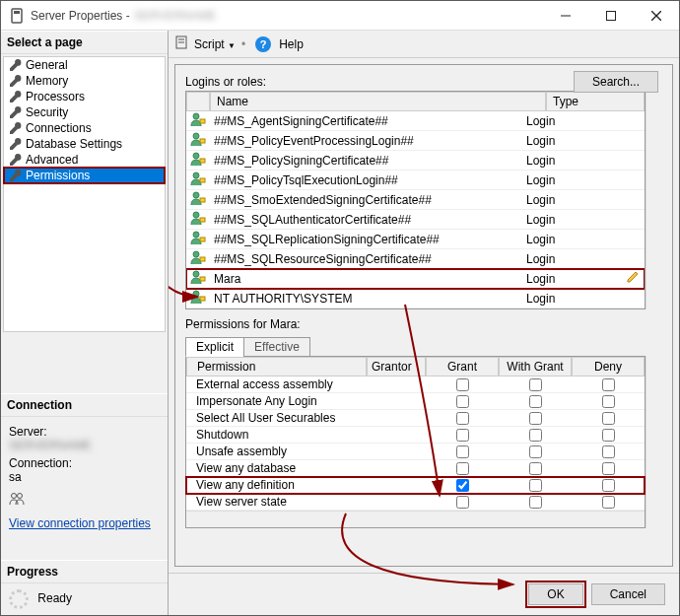 The height and width of the screenshot is (616, 680). I want to click on script-dropdown: Script ▼, so click(215, 44).